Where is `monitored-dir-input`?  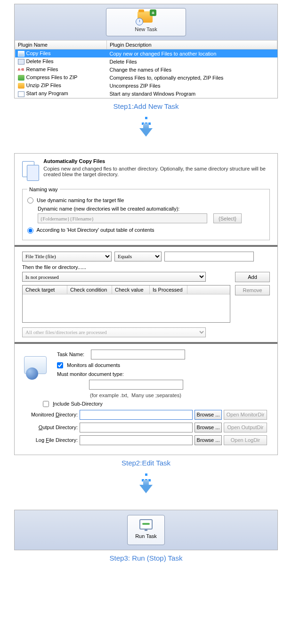
monitored-dir-input is located at coordinates (136, 415).